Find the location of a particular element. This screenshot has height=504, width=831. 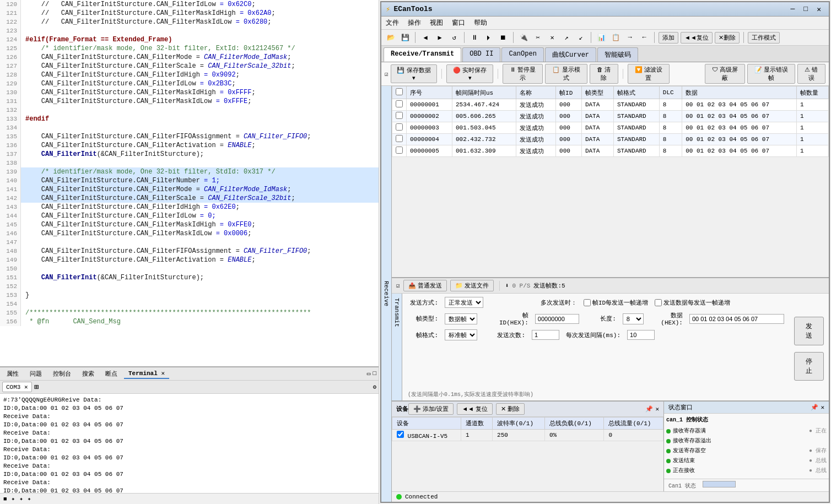

clear-btn: 🗑 清除 is located at coordinates (604, 74).